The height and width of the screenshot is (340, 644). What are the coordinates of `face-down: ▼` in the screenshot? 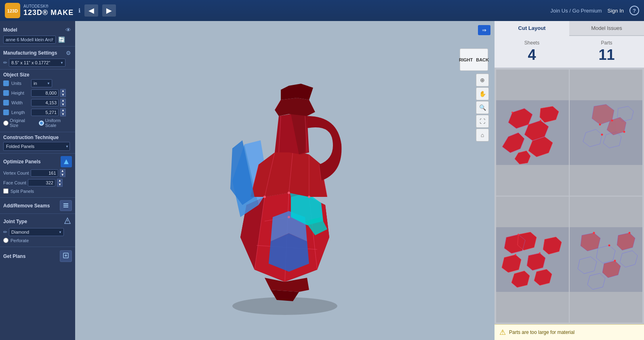 It's located at (60, 185).